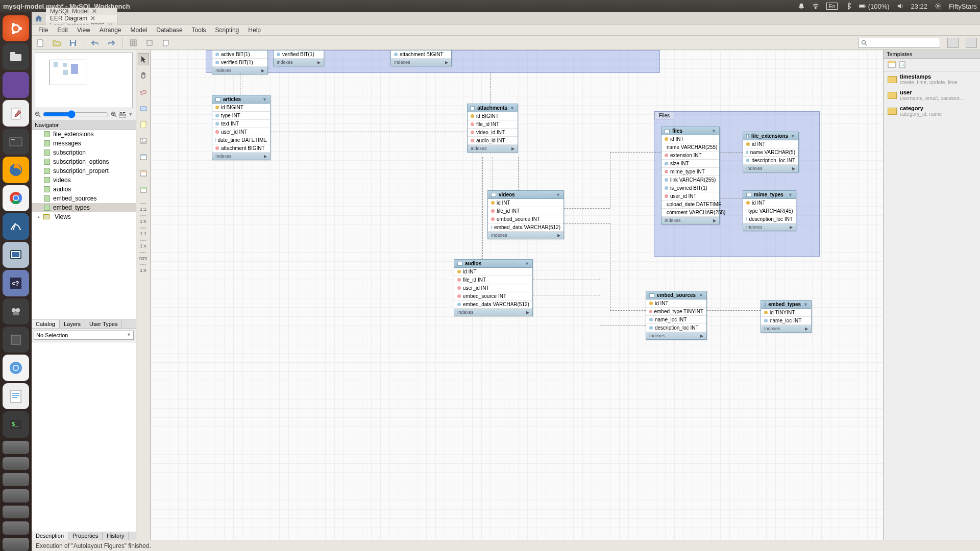 The width and height of the screenshot is (980, 551). I want to click on column-row: attachment BIGINT, so click(421, 55).